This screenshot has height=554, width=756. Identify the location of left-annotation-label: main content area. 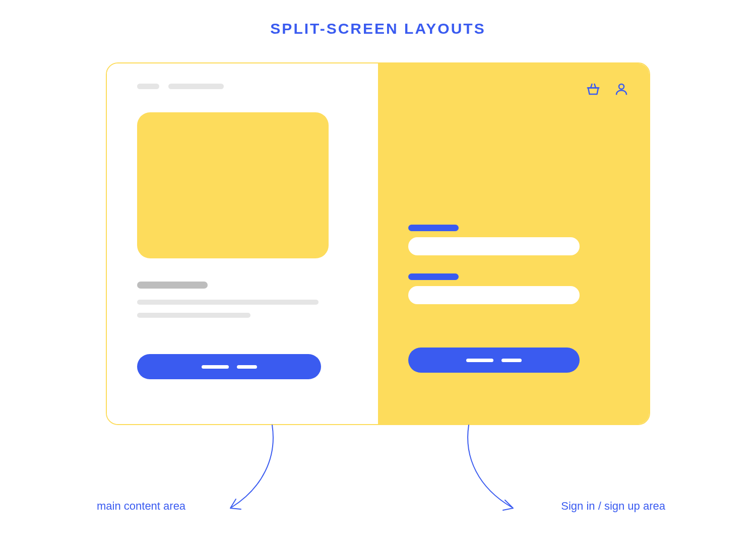
(141, 506).